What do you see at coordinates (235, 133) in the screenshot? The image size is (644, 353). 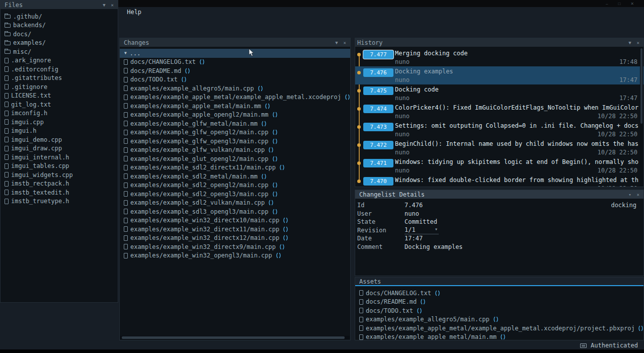 I see `changed-file-row: examples/example_glfw_opengl2/main.cpp` at bounding box center [235, 133].